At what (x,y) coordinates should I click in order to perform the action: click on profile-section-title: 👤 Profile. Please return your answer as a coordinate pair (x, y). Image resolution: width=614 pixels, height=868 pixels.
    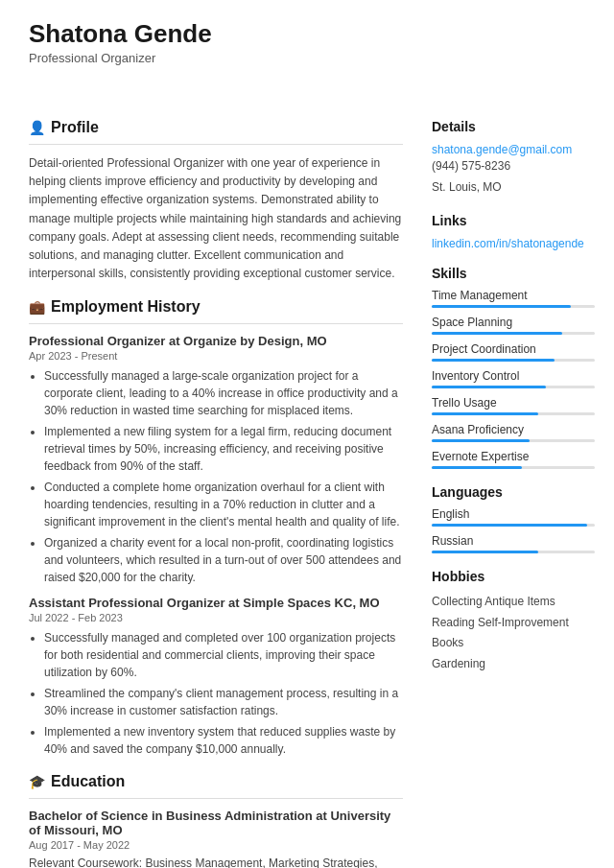
    Looking at the image, I should click on (216, 128).